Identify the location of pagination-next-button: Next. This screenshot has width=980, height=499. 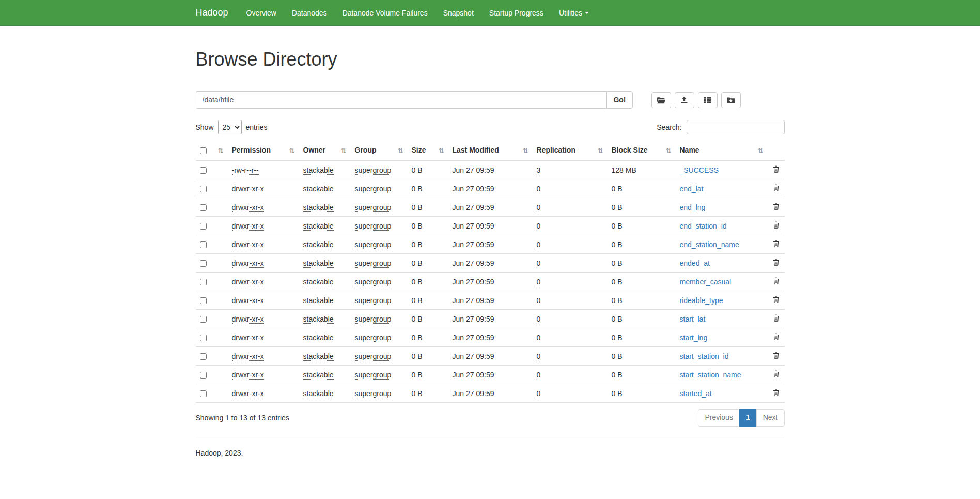
(771, 418).